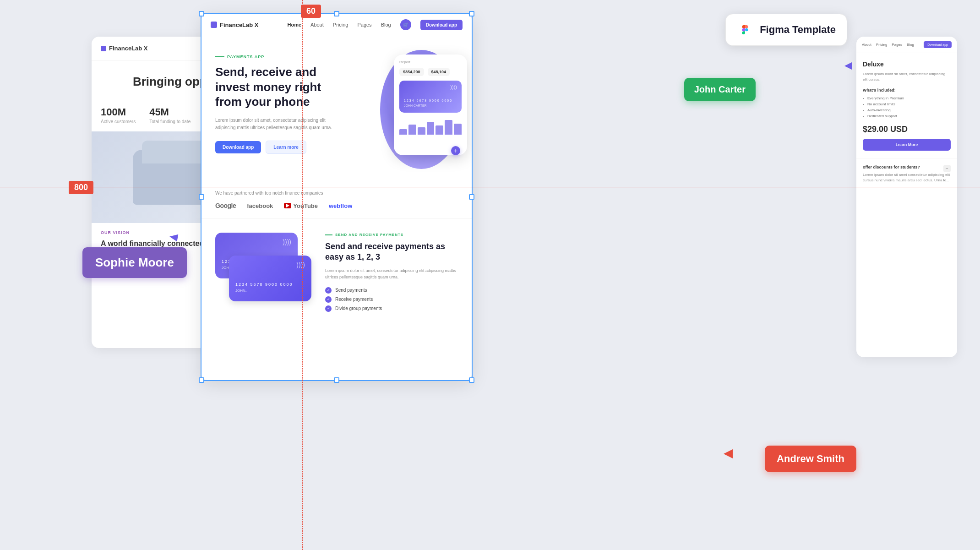 The width and height of the screenshot is (980, 550). What do you see at coordinates (337, 25) in the screenshot?
I see `main-nav: FinanceLab X Home About Pricing Pages Bl…` at bounding box center [337, 25].